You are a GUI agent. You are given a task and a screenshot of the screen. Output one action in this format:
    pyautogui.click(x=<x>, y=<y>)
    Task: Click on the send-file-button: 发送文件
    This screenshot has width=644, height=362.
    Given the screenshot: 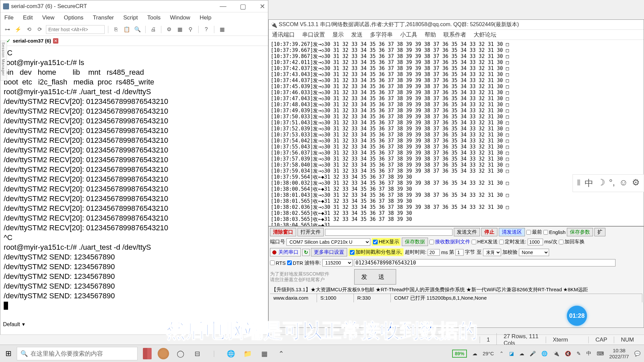 What is the action you would take?
    pyautogui.click(x=467, y=232)
    